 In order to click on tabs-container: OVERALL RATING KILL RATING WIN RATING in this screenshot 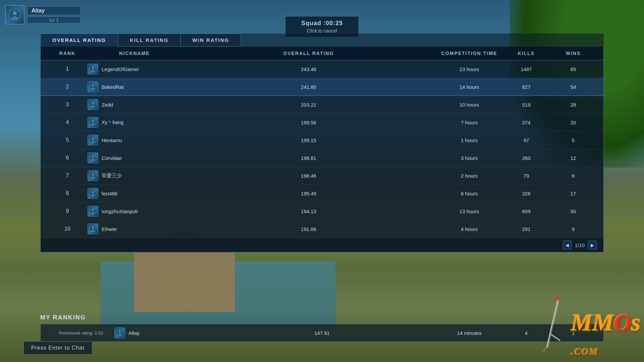, I will do `click(322, 40)`.